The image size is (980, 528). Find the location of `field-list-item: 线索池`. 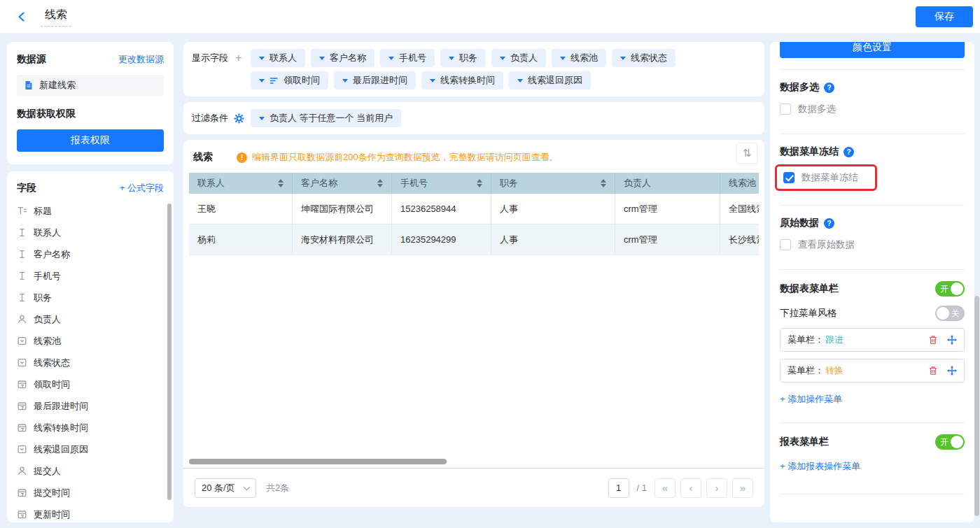

field-list-item: 线索池 is located at coordinates (90, 341).